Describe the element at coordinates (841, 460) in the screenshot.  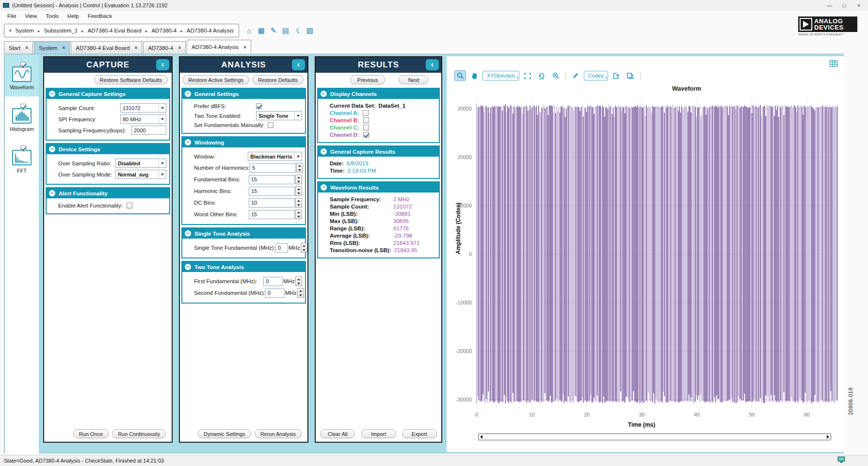
I see `connection-status-icon` at that location.